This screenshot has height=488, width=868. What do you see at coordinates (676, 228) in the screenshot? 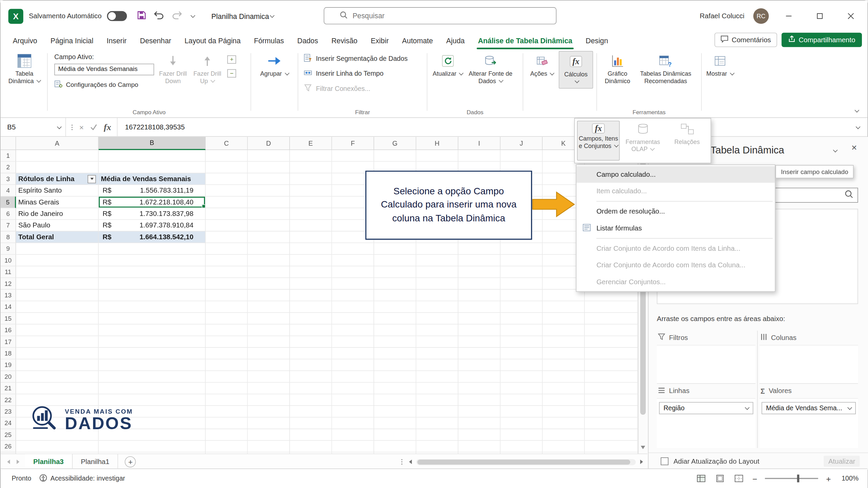
I see `menu-item-listar-formulas: Listar fórmulas` at bounding box center [676, 228].